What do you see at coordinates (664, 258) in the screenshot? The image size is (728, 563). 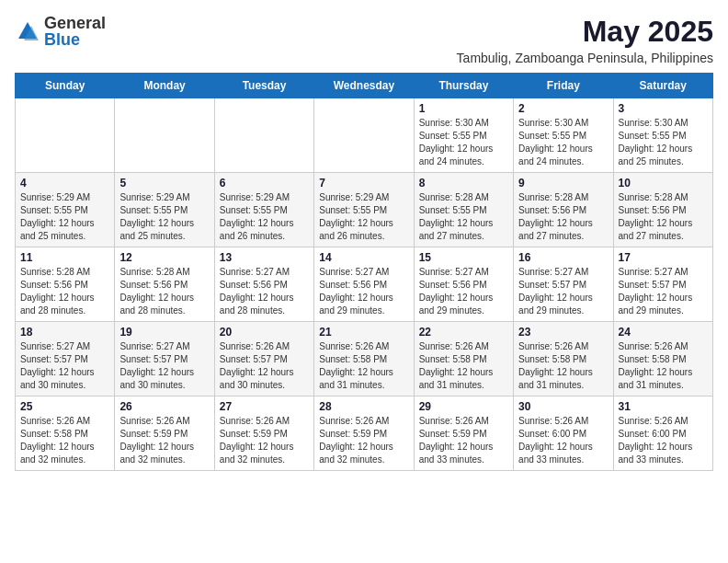 I see `day-number: 17` at bounding box center [664, 258].